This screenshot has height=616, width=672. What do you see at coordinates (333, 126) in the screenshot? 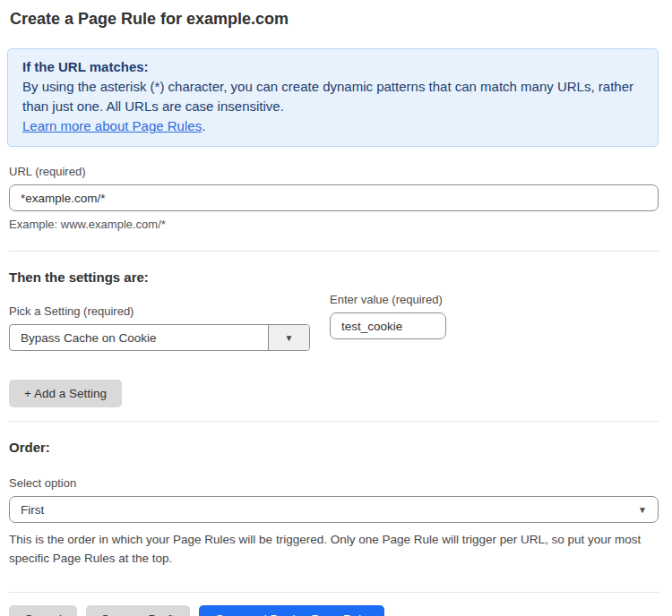
I see `info-box-link-line: Learn more about Page Rules.` at bounding box center [333, 126].